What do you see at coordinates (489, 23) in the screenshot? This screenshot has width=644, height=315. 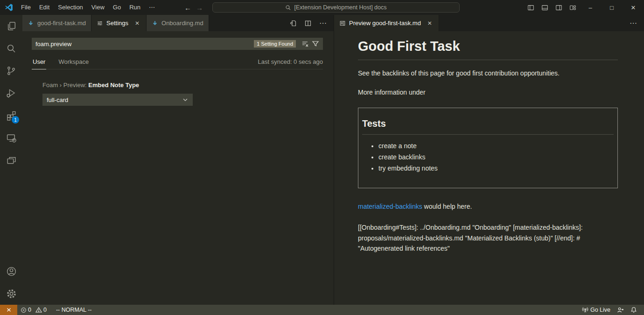 I see `tabstrip-right: Preview good-first-task.md ✕ ⋯` at bounding box center [489, 23].